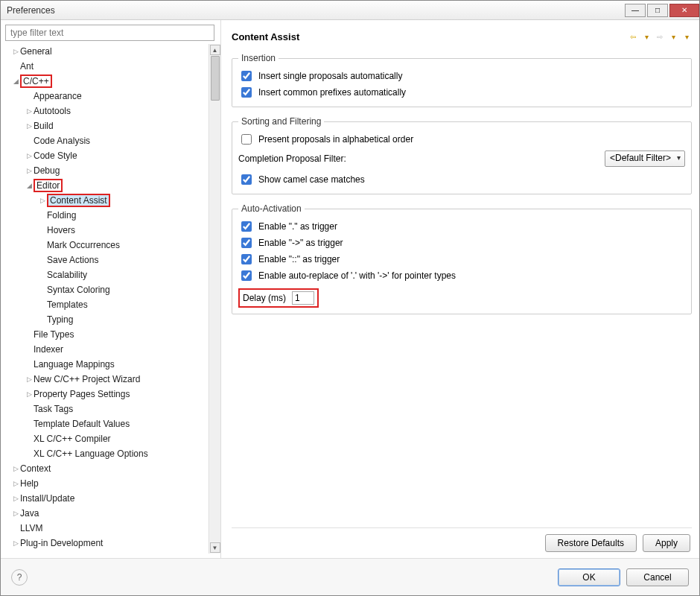 This screenshot has height=596, width=700. What do you see at coordinates (106, 215) in the screenshot?
I see `tree-item-folding: Folding` at bounding box center [106, 215].